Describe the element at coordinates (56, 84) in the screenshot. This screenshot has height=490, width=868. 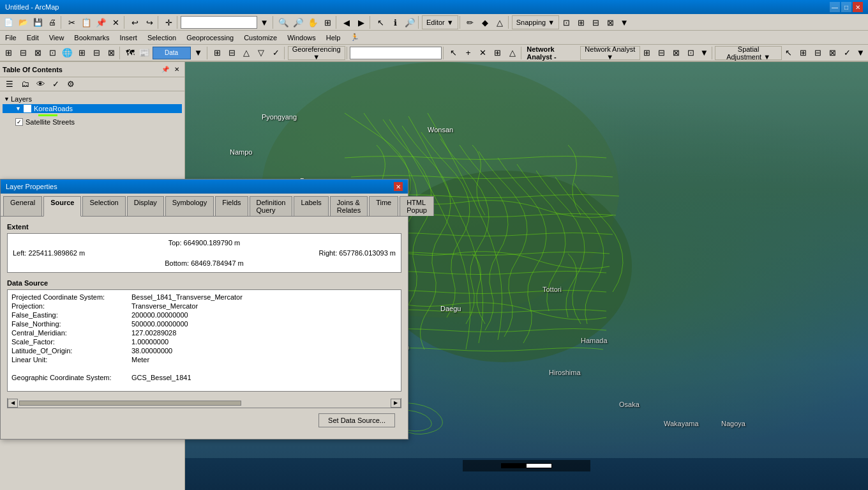
I see `toc-sel-btn: ✓` at that location.